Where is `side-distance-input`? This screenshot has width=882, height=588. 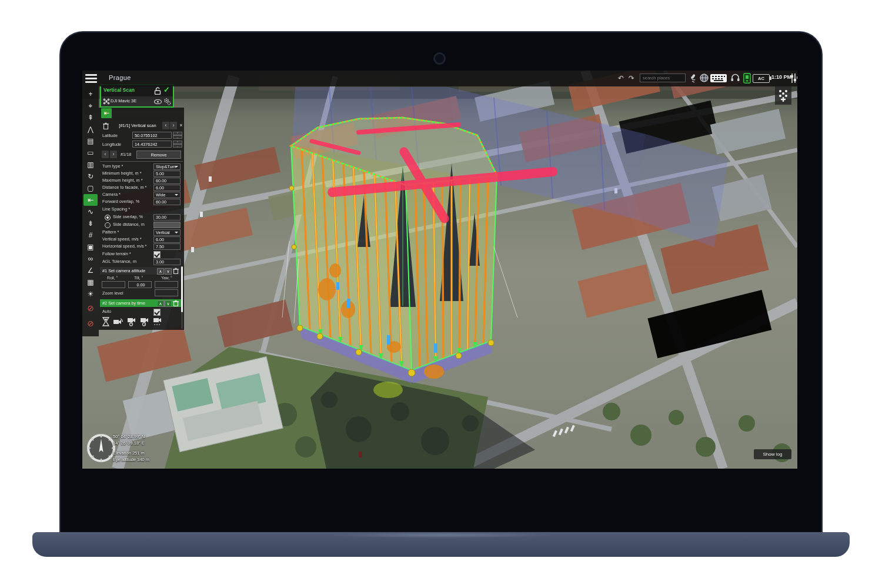
side-distance-input is located at coordinates (167, 225).